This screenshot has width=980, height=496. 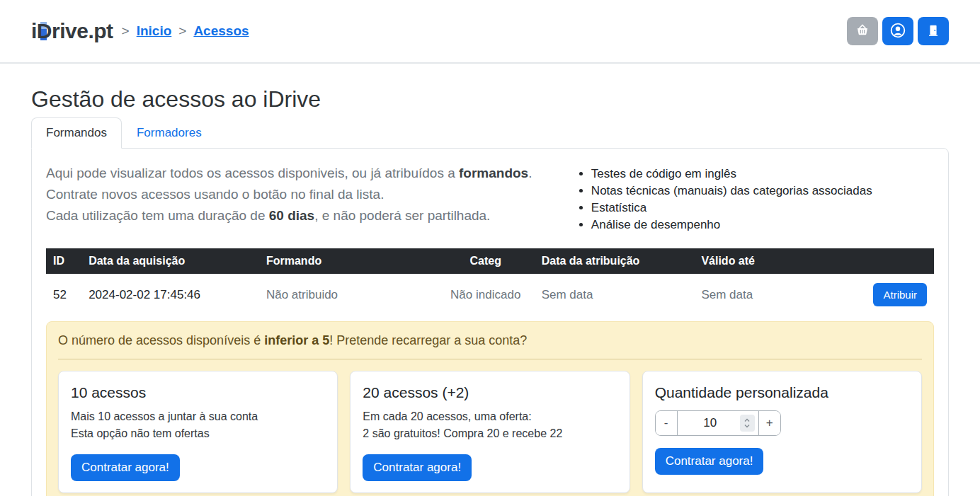 I want to click on col-header-action, so click(x=885, y=261).